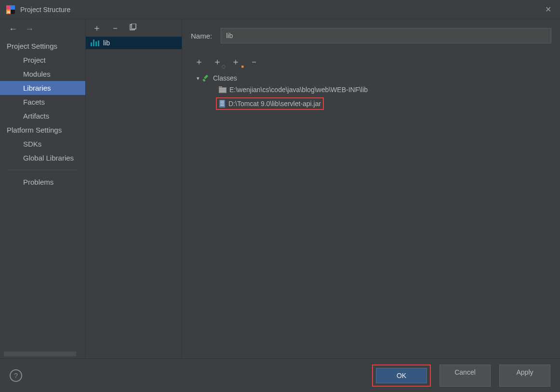  I want to click on tree-label-path2: D:\Tomcat 9.0\lib\servlet-api.jar, so click(275, 104).